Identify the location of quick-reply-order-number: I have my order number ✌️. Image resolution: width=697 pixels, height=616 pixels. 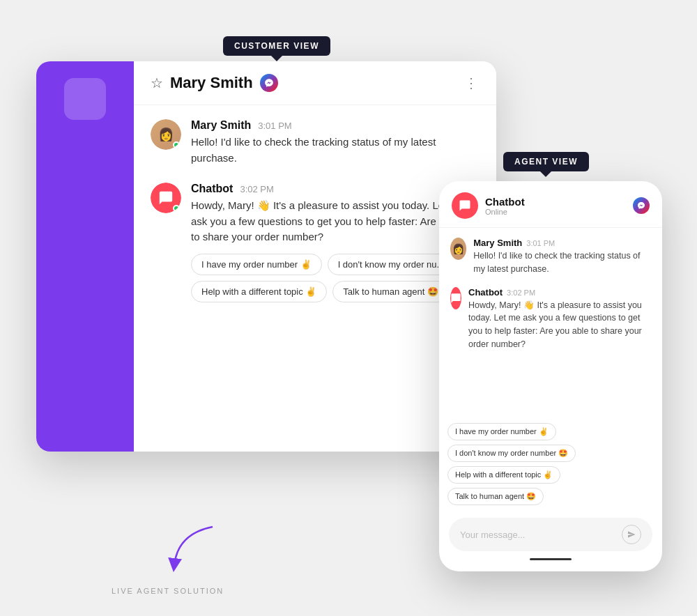
(256, 265).